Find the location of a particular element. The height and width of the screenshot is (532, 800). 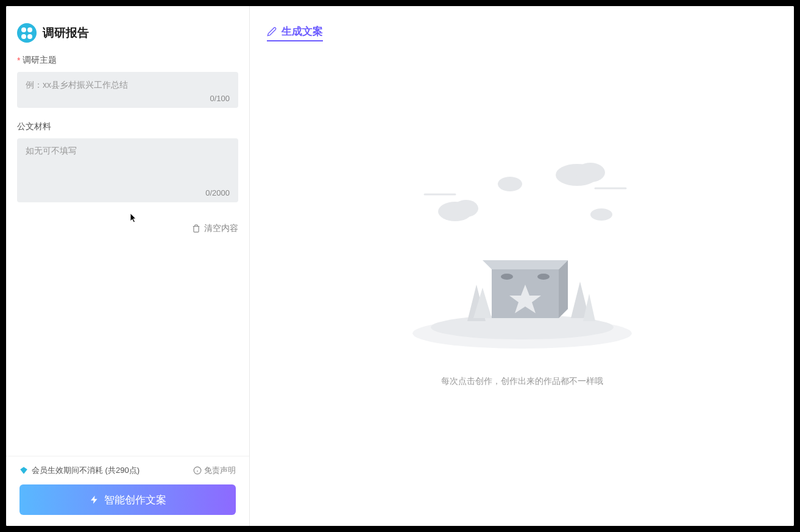

generate-button: 智能创作文案 is located at coordinates (128, 500).